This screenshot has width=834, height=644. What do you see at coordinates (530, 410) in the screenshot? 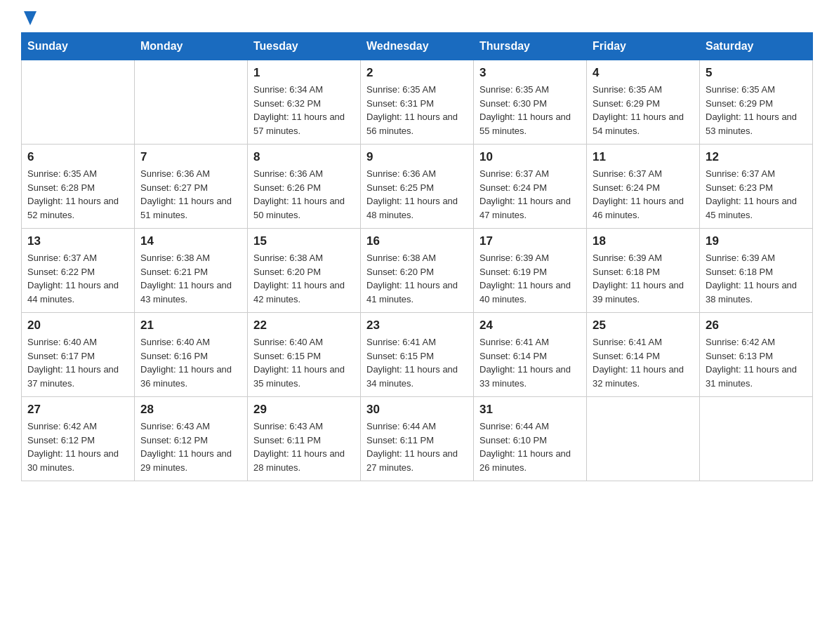
I see `day-number: 31` at bounding box center [530, 410].